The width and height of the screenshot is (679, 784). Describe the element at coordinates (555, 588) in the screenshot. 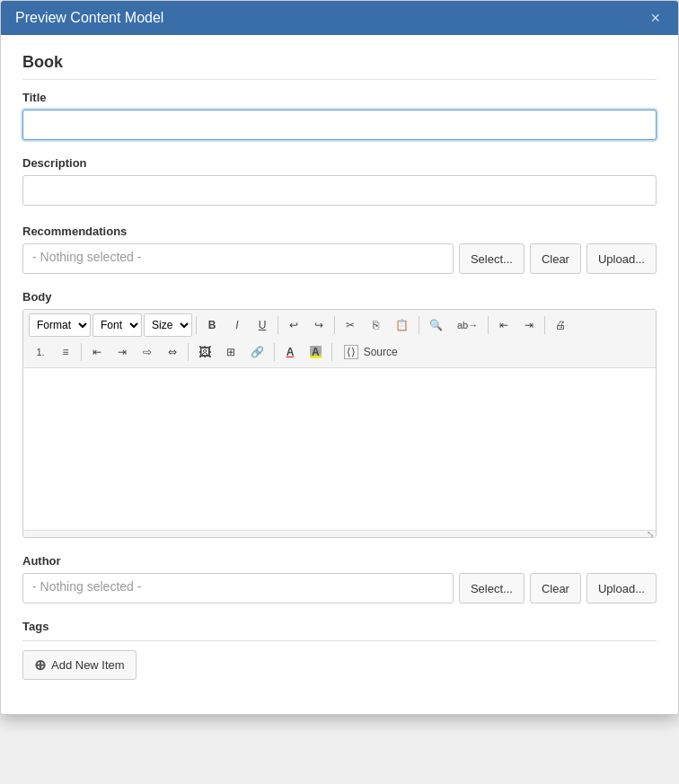

I see `author-clear-button: Clear` at that location.